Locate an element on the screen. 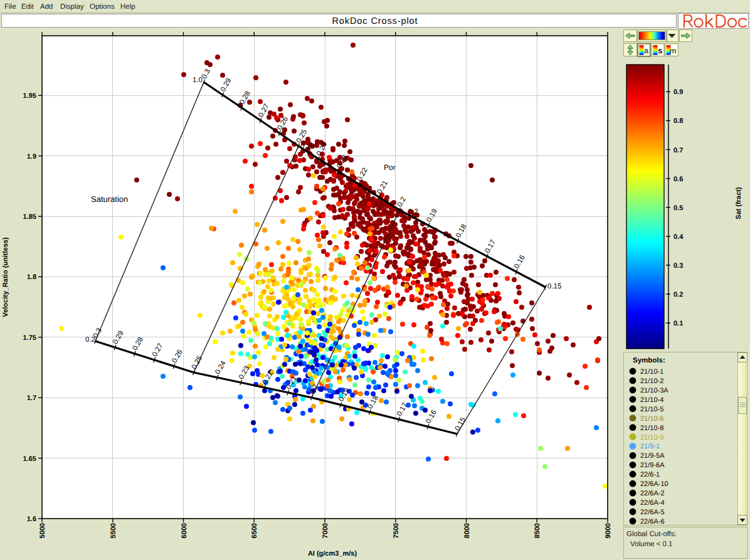  svg-text: 1.65 is located at coordinates (30, 459).